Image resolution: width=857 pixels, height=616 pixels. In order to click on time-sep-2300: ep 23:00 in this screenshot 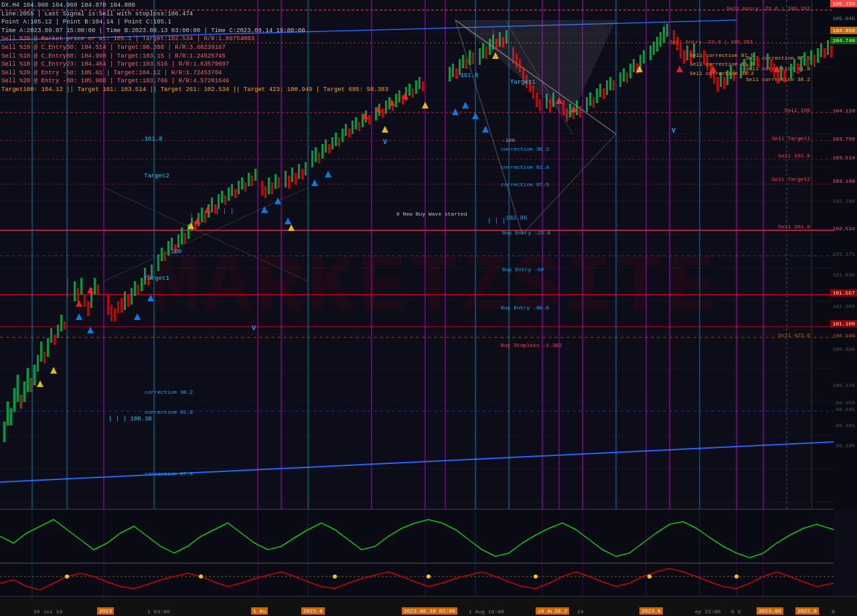, I will do `click(708, 612)`.